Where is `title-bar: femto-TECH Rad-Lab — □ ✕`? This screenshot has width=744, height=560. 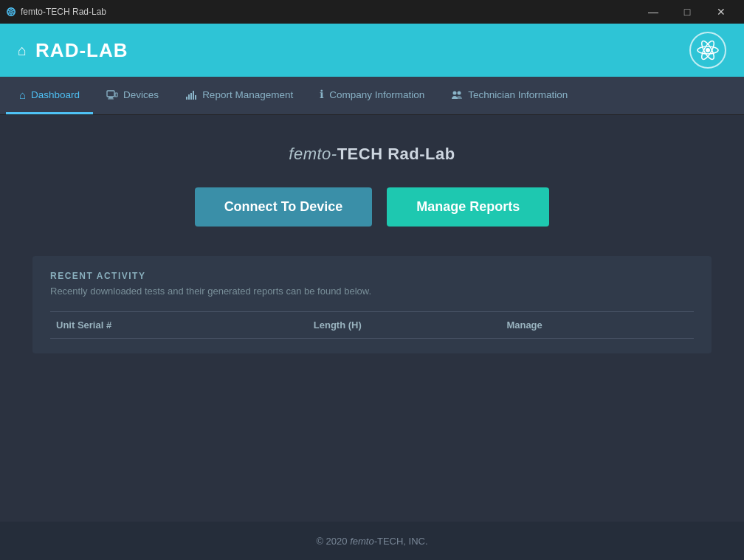
title-bar: femto-TECH Rad-Lab — □ ✕ is located at coordinates (372, 12).